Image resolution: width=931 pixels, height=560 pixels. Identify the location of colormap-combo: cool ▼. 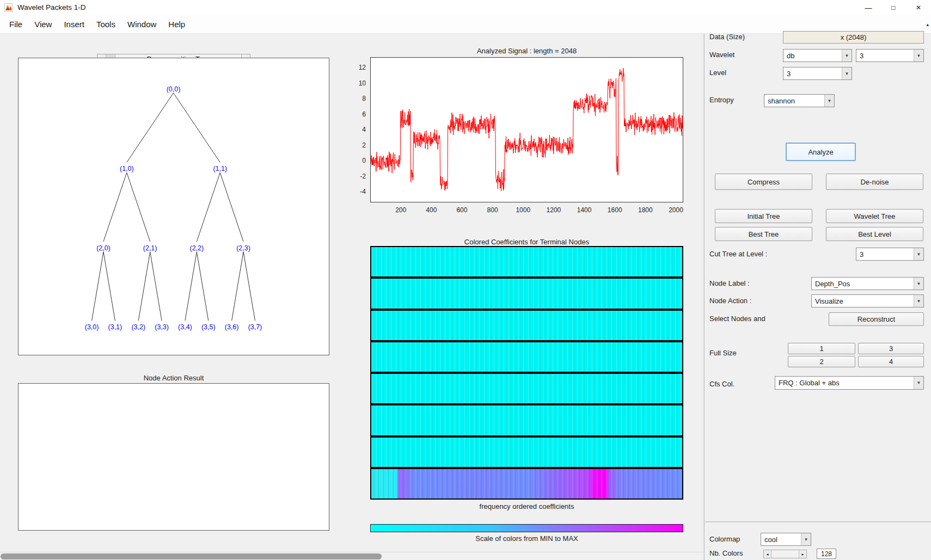
(786, 539).